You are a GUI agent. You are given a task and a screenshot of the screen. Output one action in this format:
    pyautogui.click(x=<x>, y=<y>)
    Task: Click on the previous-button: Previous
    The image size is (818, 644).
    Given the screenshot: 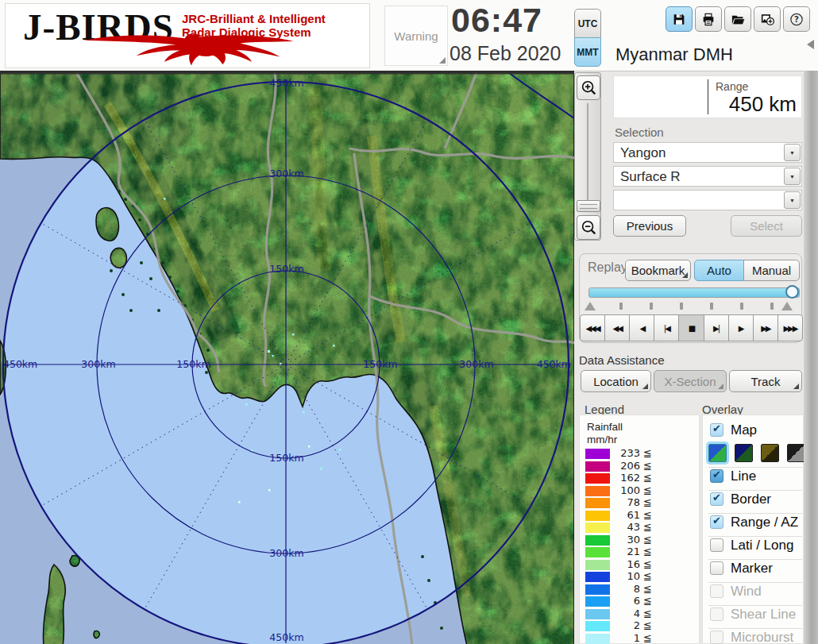 What is the action you would take?
    pyautogui.click(x=650, y=226)
    